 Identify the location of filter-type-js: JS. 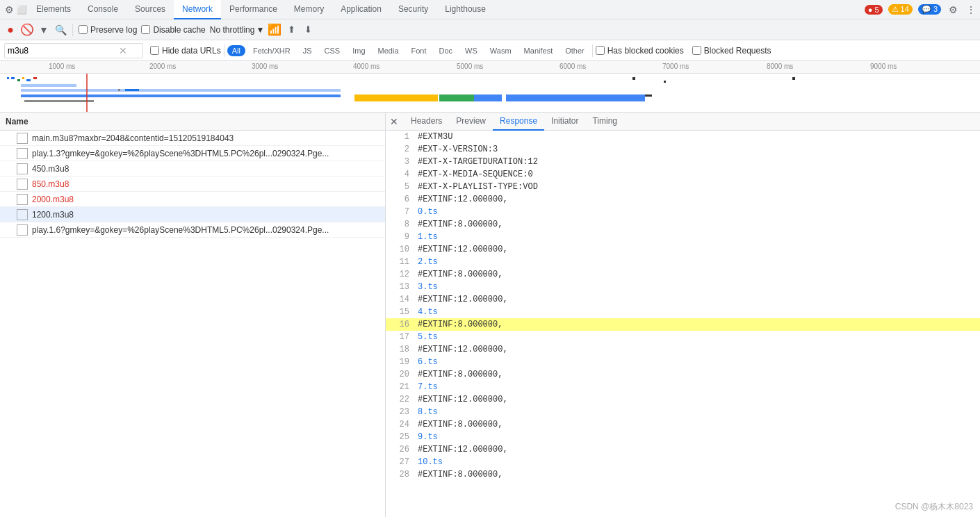
(307, 51).